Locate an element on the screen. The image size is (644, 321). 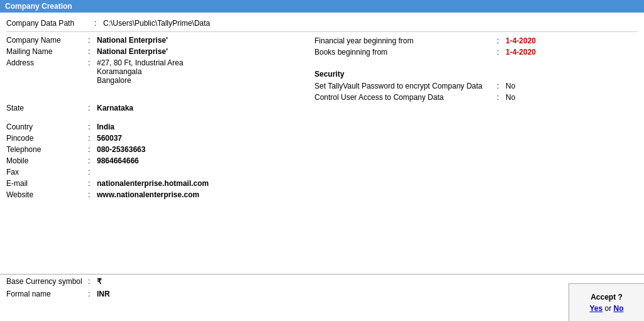
accept-or: or is located at coordinates (609, 308).